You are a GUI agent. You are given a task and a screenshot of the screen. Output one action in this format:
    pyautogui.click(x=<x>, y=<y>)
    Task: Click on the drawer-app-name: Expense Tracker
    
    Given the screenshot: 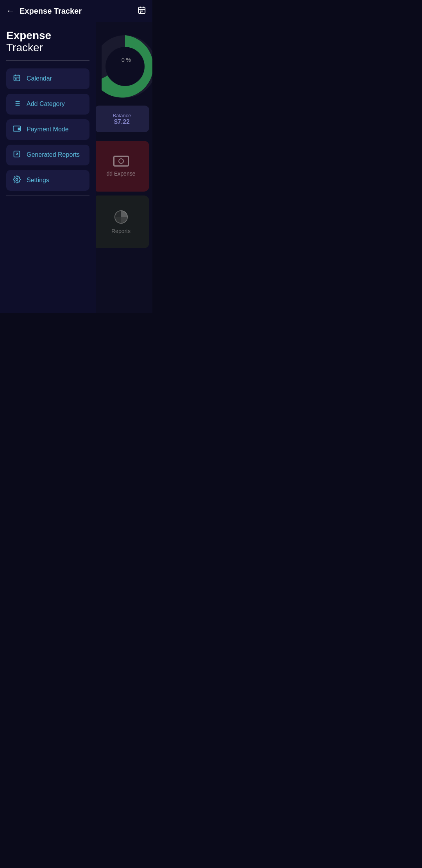 What is the action you would take?
    pyautogui.click(x=48, y=42)
    